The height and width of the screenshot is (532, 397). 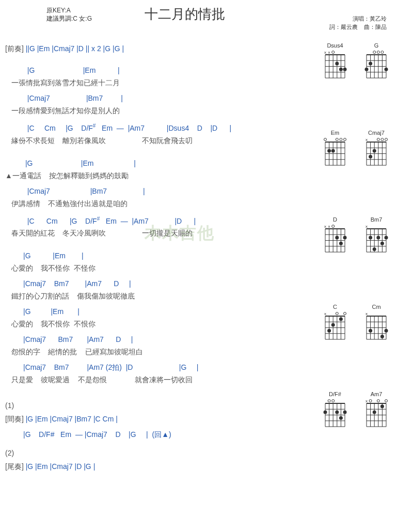 I want to click on section-2-label: (2), so click(x=157, y=453).